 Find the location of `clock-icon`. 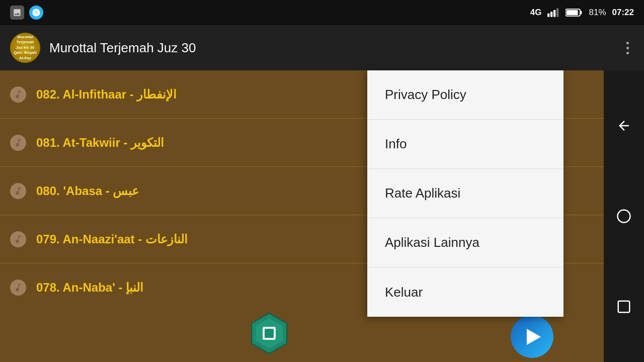

clock-icon is located at coordinates (36, 13).